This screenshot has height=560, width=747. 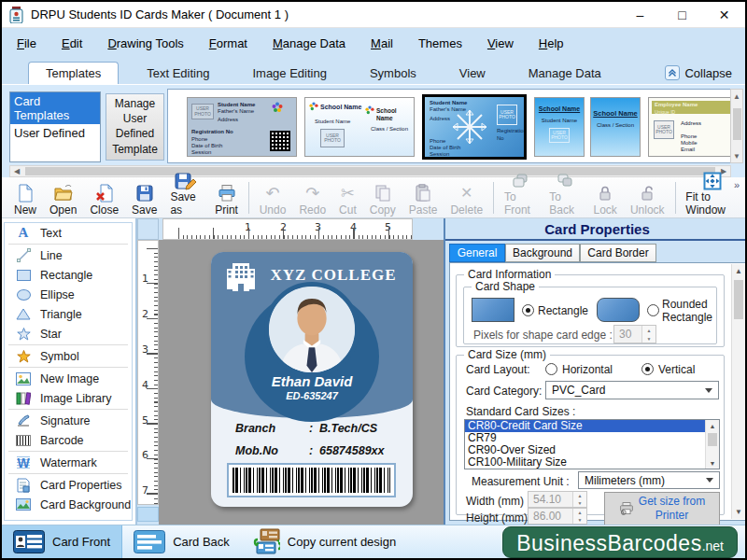 What do you see at coordinates (68, 233) in the screenshot?
I see `sidebar-item-text: A Text` at bounding box center [68, 233].